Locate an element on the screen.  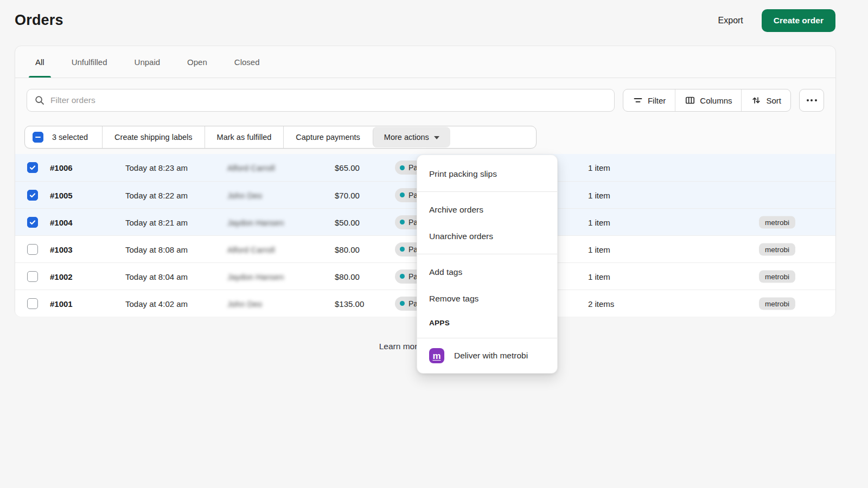
order-number: #1004 is located at coordinates (61, 222).